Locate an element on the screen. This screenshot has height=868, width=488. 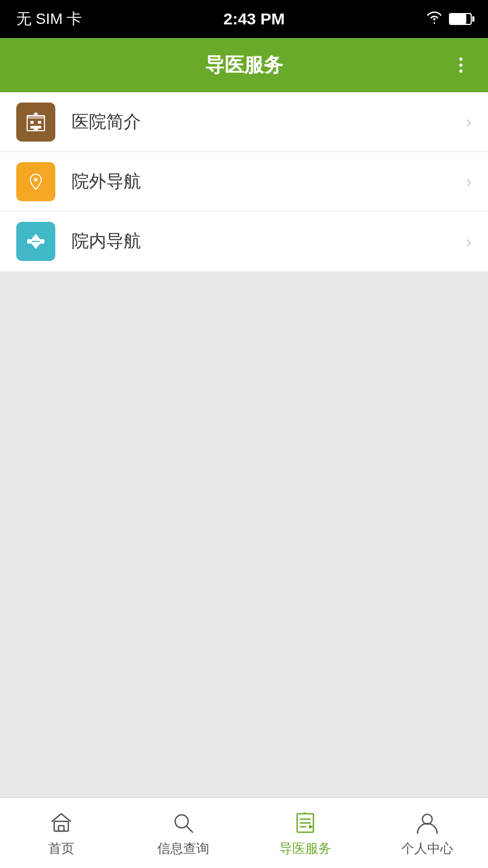
menu-item-hospital-intro: 医院简介 › is located at coordinates (244, 122).